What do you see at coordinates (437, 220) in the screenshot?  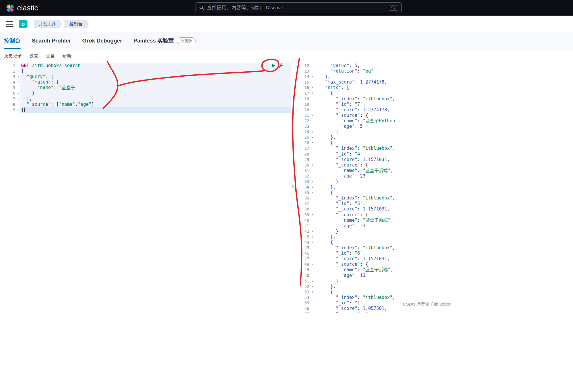 I see `code-line: 40 "name": "蓝盒子前端",` at bounding box center [437, 220].